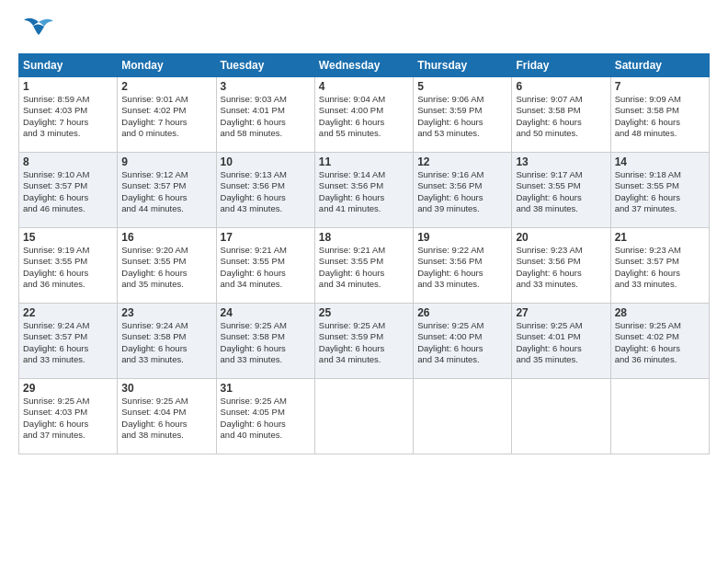 The height and width of the screenshot is (563, 728). Describe the element at coordinates (561, 99) in the screenshot. I see `day-info: Sunrise: 9:07 AM` at that location.